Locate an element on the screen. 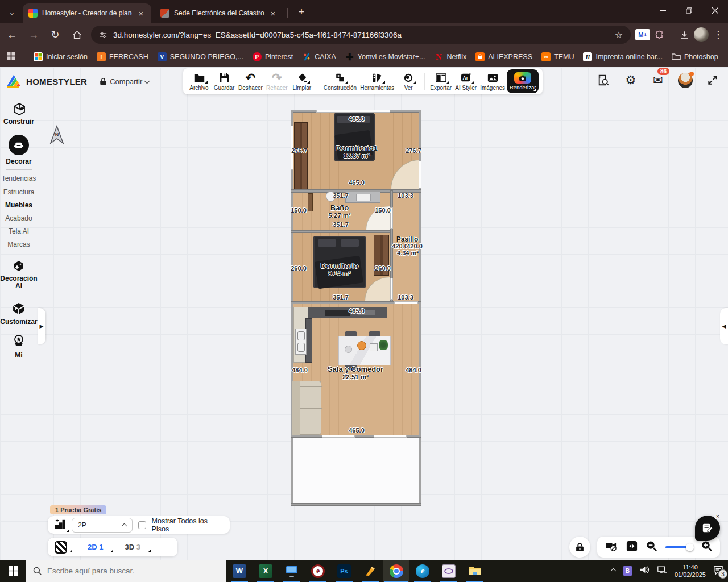 This screenshot has width=728, height=582. volume-icon is located at coordinates (645, 571).